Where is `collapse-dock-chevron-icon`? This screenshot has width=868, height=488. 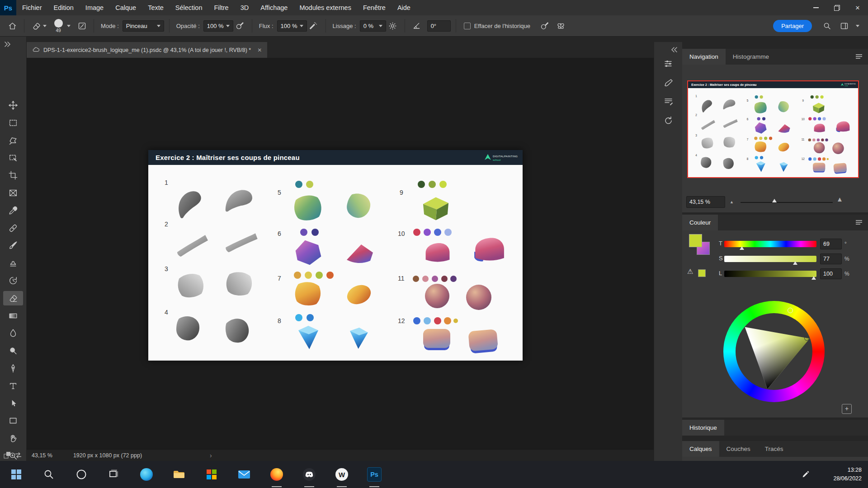 collapse-dock-chevron-icon is located at coordinates (674, 51).